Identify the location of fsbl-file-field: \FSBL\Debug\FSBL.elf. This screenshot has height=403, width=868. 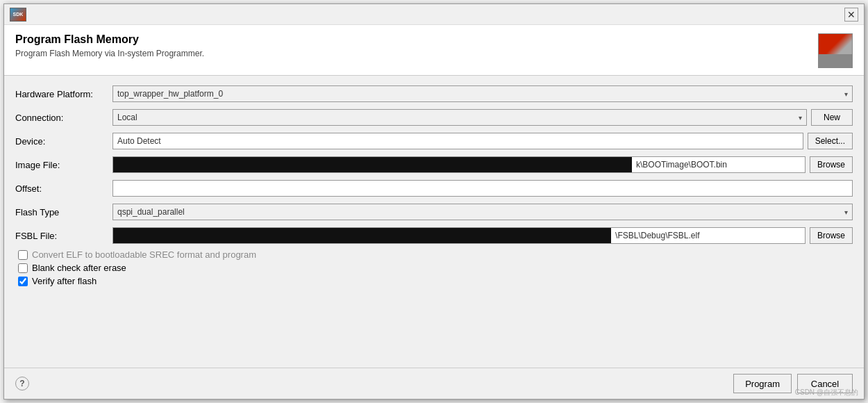
(459, 236).